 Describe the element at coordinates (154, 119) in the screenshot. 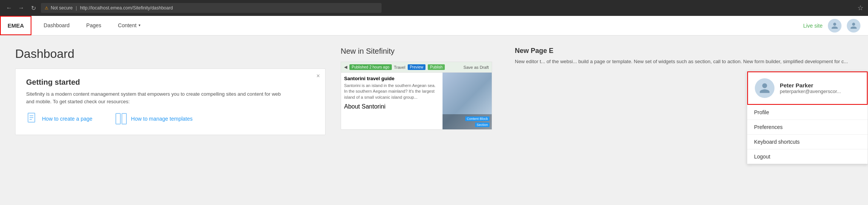

I see `link-manage-templates: How to manage templates` at that location.